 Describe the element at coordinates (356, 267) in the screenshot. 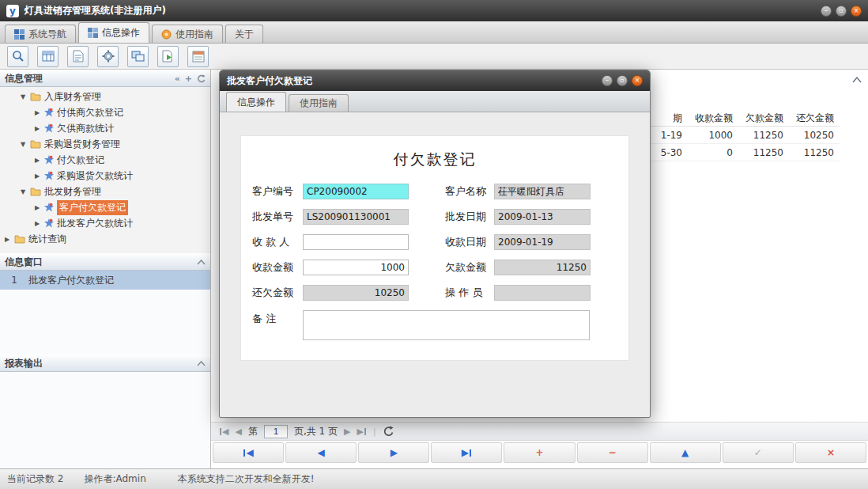

I see `receive-amount-input` at that location.